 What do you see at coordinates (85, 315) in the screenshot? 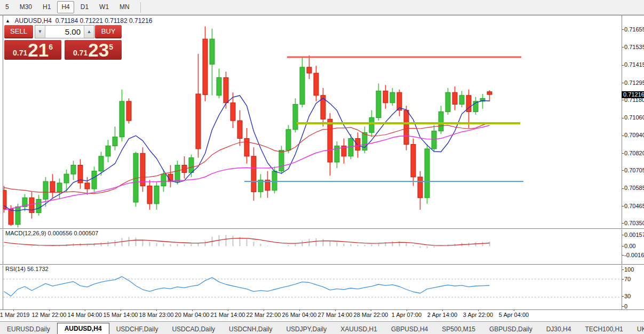
I see `time-axis-label: 14 Mar 04:00` at bounding box center [85, 315].